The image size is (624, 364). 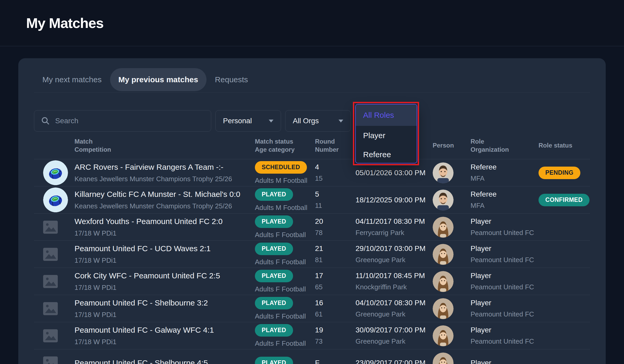 What do you see at coordinates (505, 200) in the screenshot?
I see `role-cell: Referee MFA` at bounding box center [505, 200].